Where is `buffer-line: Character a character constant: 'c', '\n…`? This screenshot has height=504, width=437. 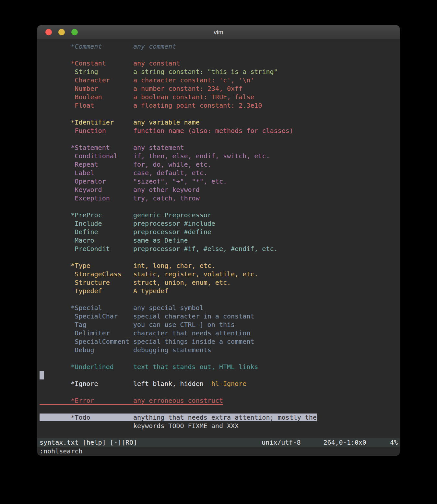 buffer-line: Character a character constant: 'c', '\n… is located at coordinates (220, 80).